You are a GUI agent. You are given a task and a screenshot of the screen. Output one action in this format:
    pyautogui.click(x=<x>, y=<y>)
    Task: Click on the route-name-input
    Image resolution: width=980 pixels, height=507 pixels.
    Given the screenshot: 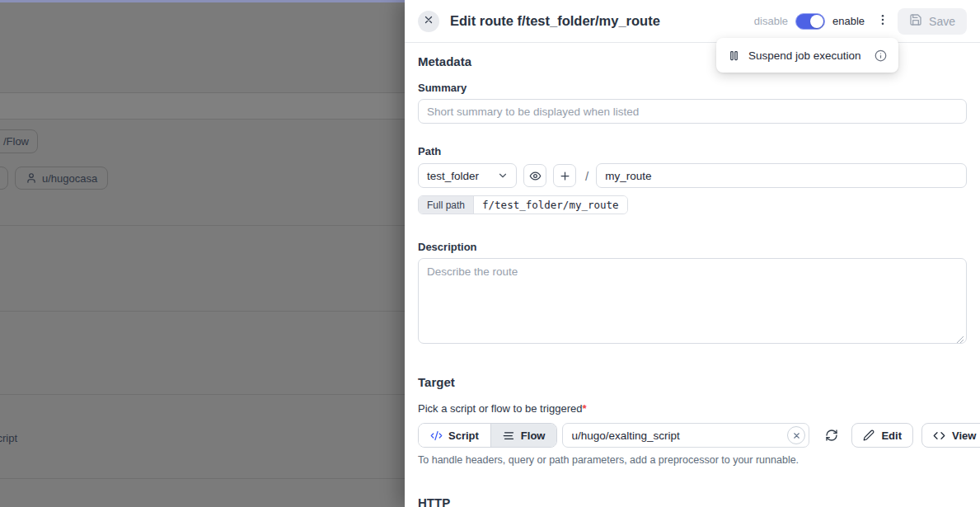 What is the action you would take?
    pyautogui.click(x=781, y=176)
    